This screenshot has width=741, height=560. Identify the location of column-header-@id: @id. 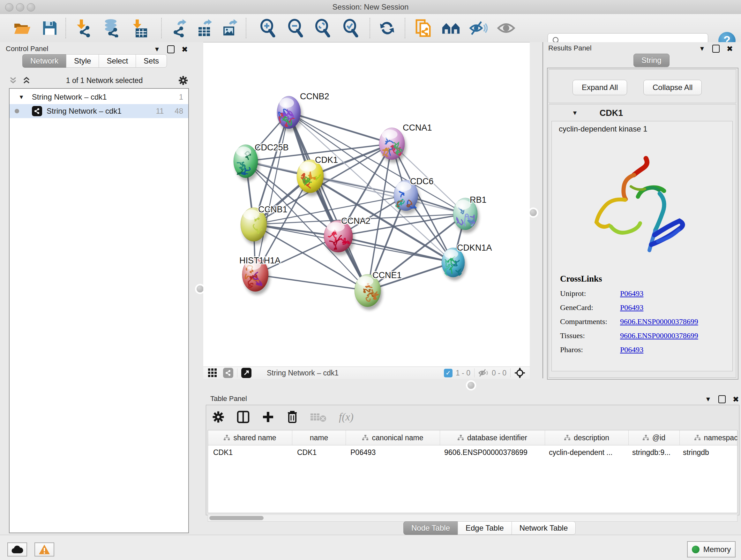
(654, 438).